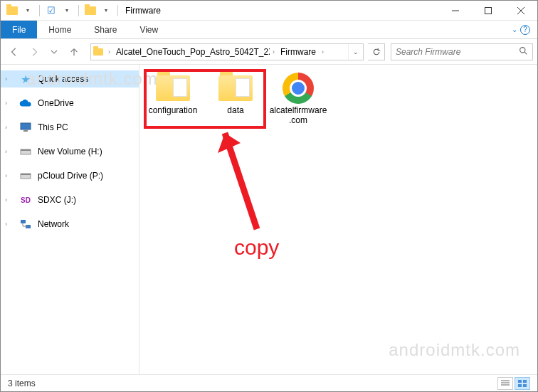 This screenshot has width=538, height=392. Describe the element at coordinates (235, 111) in the screenshot. I see `item-label: data` at that location.